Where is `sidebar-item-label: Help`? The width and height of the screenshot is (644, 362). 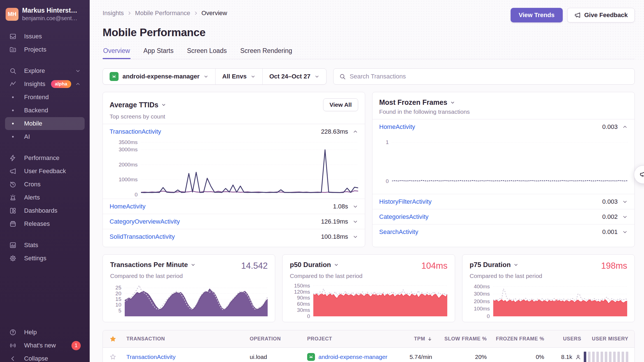
sidebar-item-label: Help is located at coordinates (30, 332).